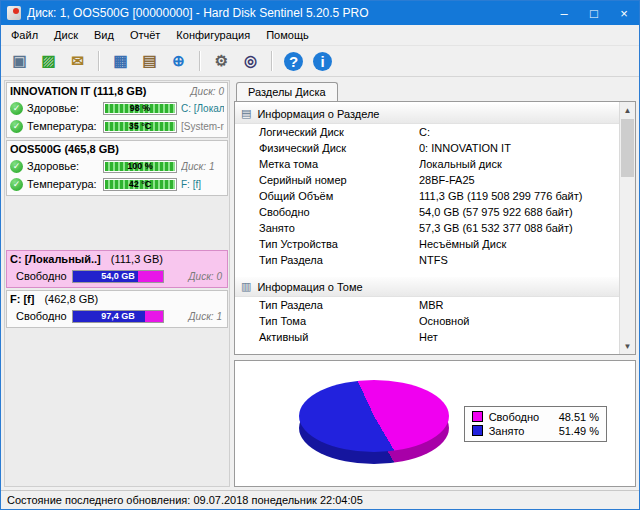  What do you see at coordinates (118, 316) in the screenshot?
I see `partition-usage-bar: 97,4 GB` at bounding box center [118, 316].